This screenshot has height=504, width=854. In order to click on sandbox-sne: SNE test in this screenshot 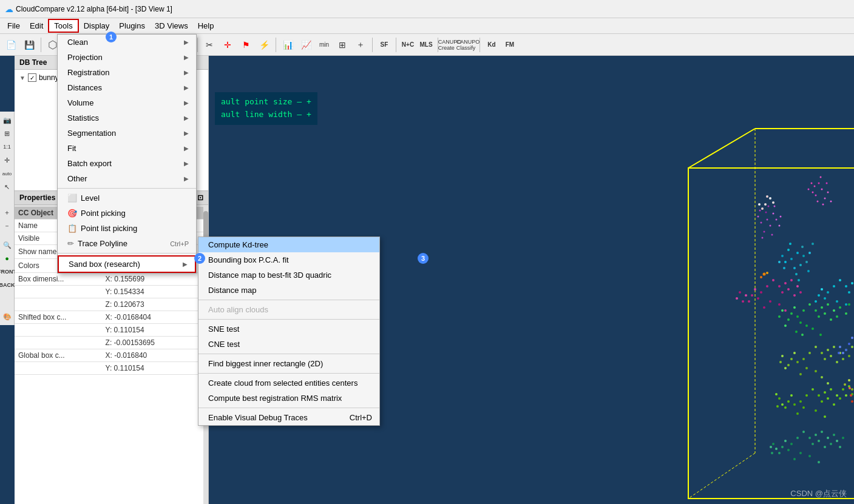, I will do `click(289, 329)`.